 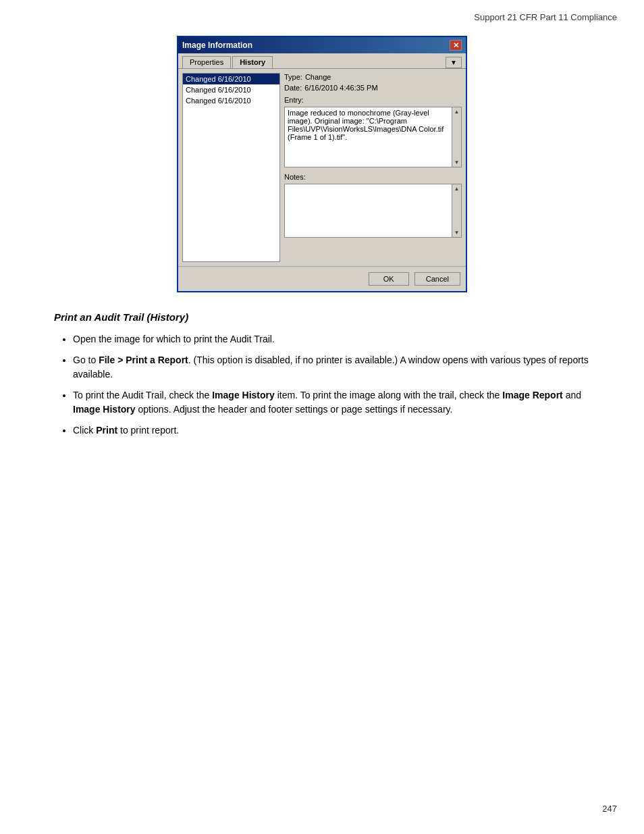 I want to click on notes-scroll-up-icon: ▲, so click(x=457, y=189).